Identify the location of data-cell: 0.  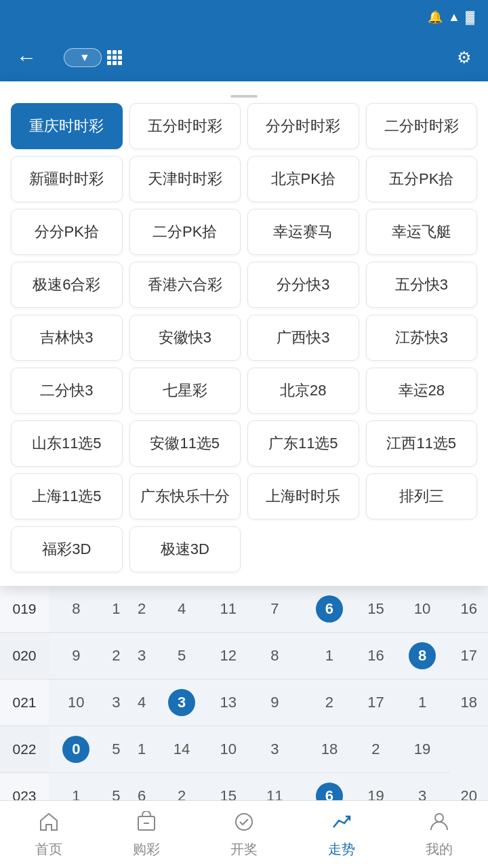
(76, 750).